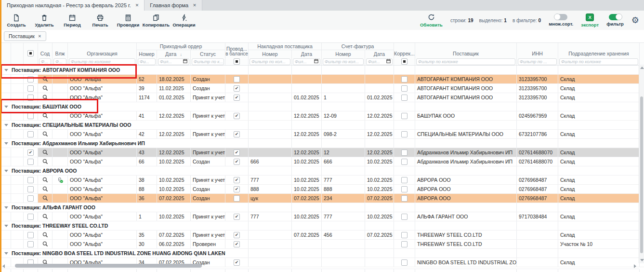 The image size is (644, 272). I want to click on filter-input-sod: Ф..., so click(45, 62).